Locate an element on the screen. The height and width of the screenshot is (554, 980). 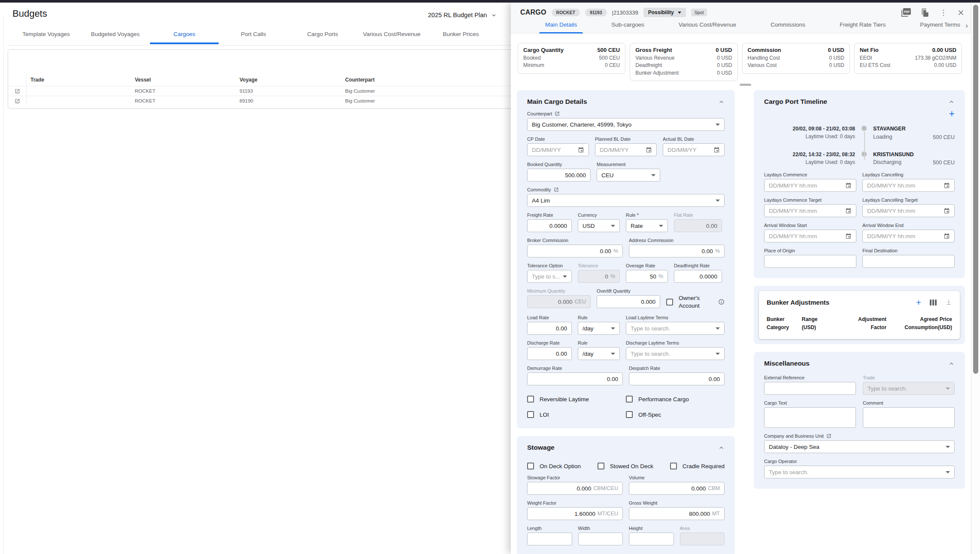
off-spec-checkbox: Off-Spec is located at coordinates (675, 415).